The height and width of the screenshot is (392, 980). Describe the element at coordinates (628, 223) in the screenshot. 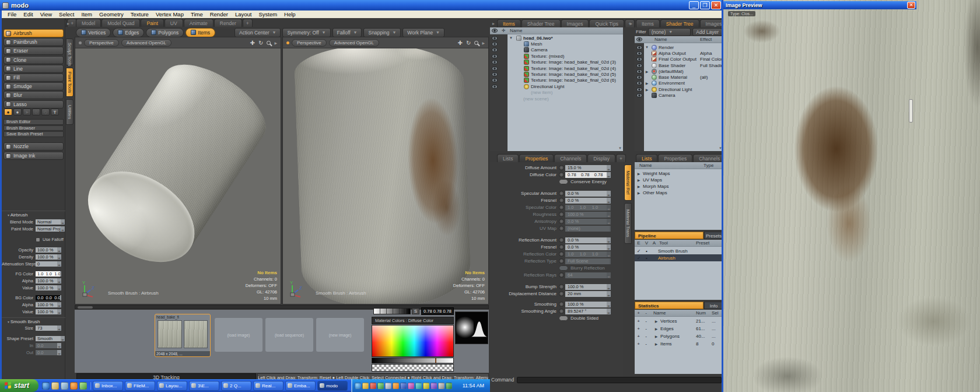

I see `material-vertical-tab: Material Trans` at that location.